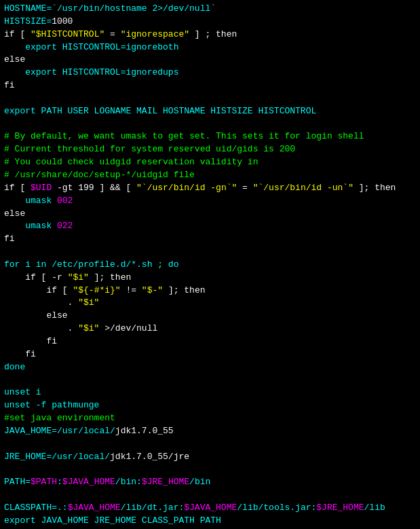 Image resolution: width=420 pixels, height=529 pixels. I want to click on terminal-line: . "$i", so click(210, 303).